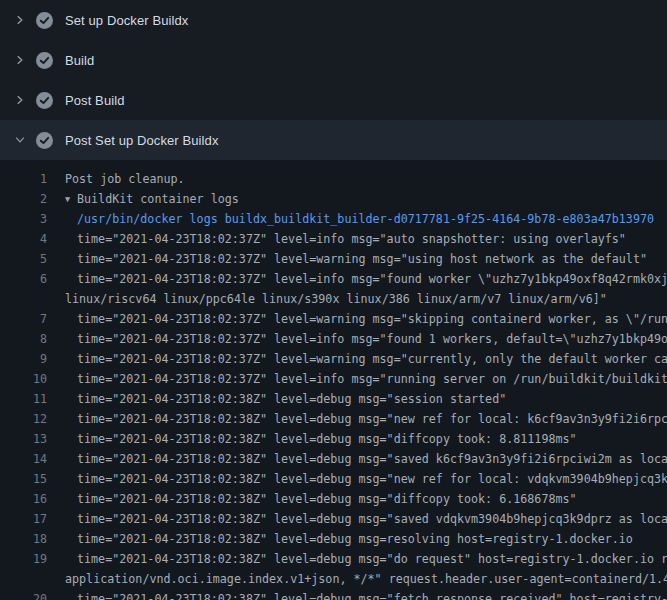 This screenshot has height=600, width=667. I want to click on step-label: Post Build, so click(95, 100).